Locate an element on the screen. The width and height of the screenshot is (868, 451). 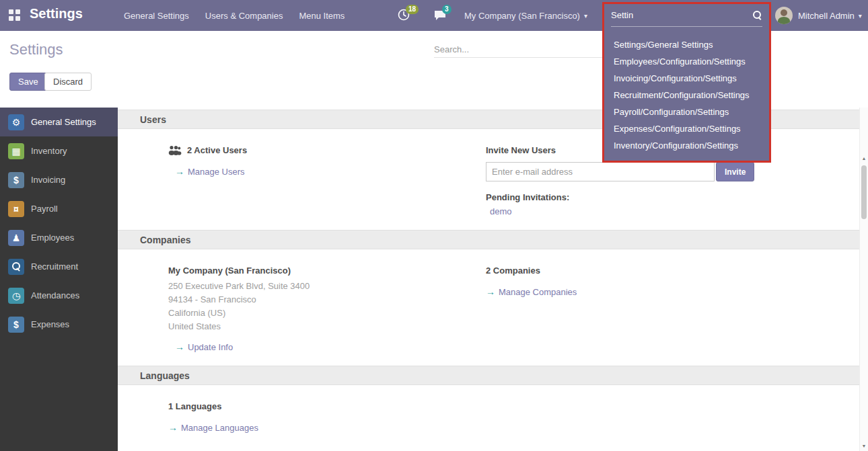
sidebar-item-label: Attendances is located at coordinates (55, 296).